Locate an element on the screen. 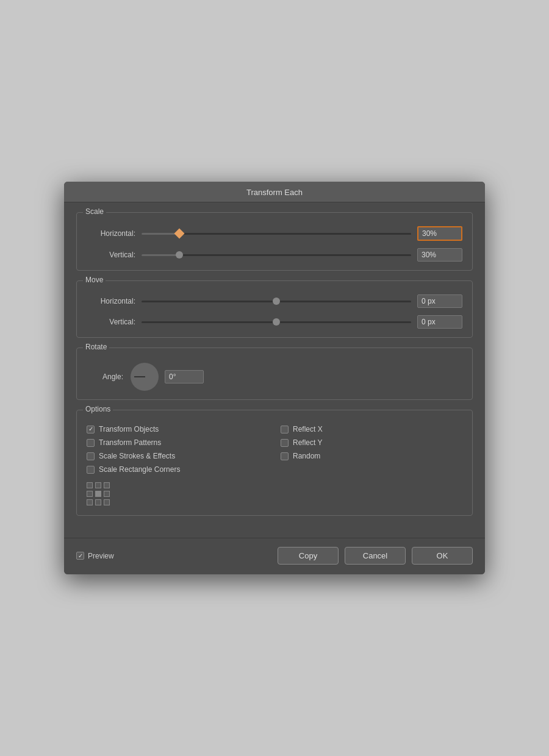 This screenshot has width=549, height=756. origin-bc is located at coordinates (98, 502).